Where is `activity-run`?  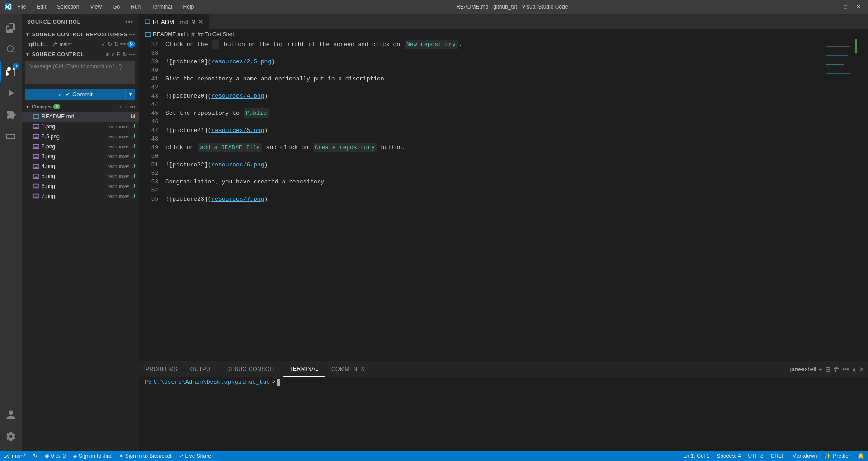 activity-run is located at coordinates (11, 93).